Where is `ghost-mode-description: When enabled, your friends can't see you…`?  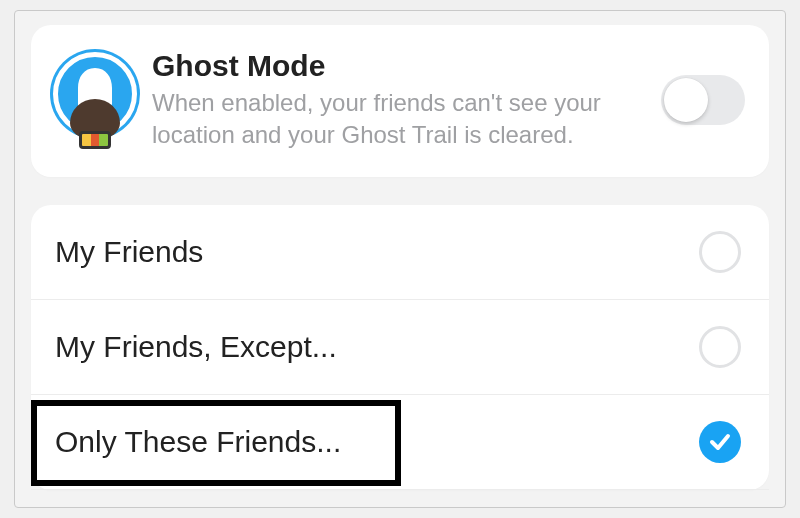
ghost-mode-description: When enabled, your friends can't see you… is located at coordinates (398, 118).